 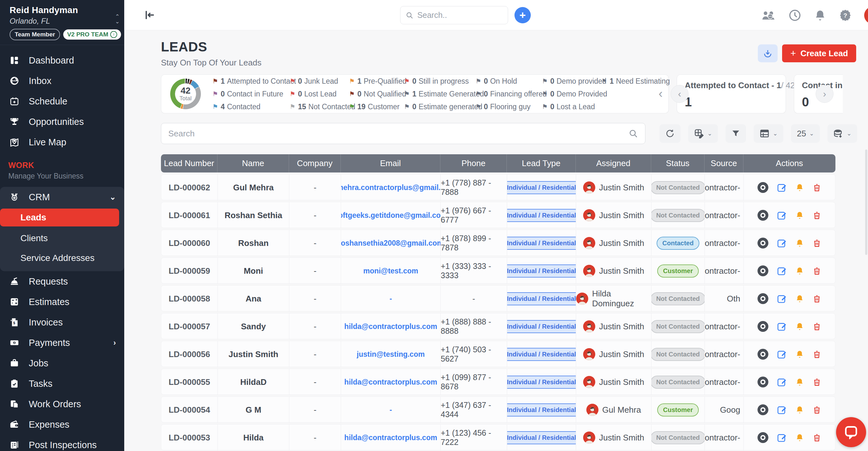 What do you see at coordinates (820, 16) in the screenshot?
I see `notifications-bell-icon` at bounding box center [820, 16].